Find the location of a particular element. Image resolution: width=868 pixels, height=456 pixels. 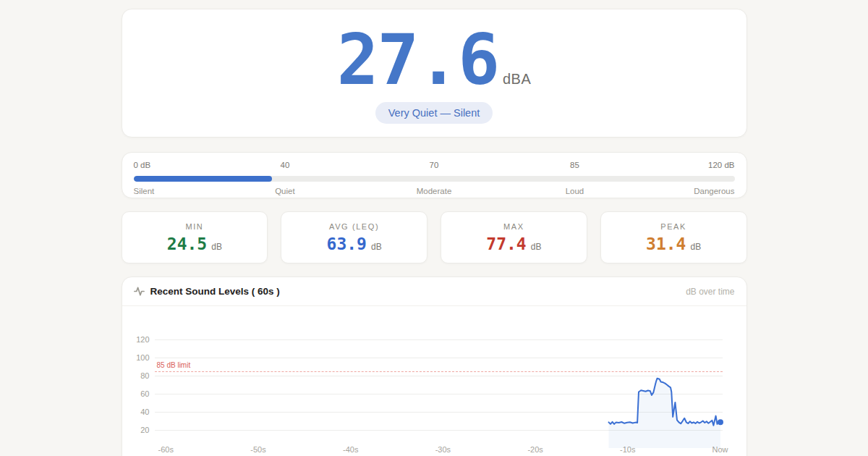

scale-value-0: 0 dB is located at coordinates (142, 165).